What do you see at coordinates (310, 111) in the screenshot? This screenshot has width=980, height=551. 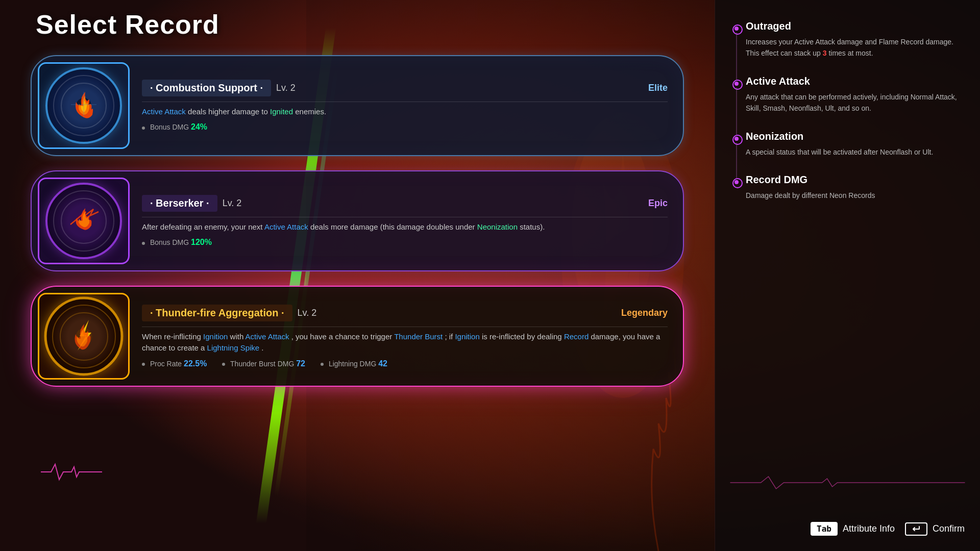 I see `desc-text-2: enemies.` at bounding box center [310, 111].